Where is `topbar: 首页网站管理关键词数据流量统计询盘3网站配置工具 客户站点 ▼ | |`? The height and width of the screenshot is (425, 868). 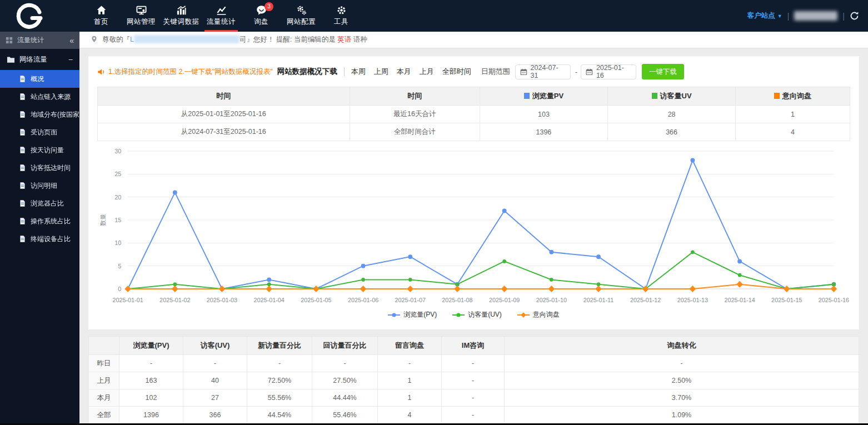 topbar: 首页网站管理关键词数据流量统计询盘3网站配置工具 客户站点 ▼ | | is located at coordinates (434, 16).